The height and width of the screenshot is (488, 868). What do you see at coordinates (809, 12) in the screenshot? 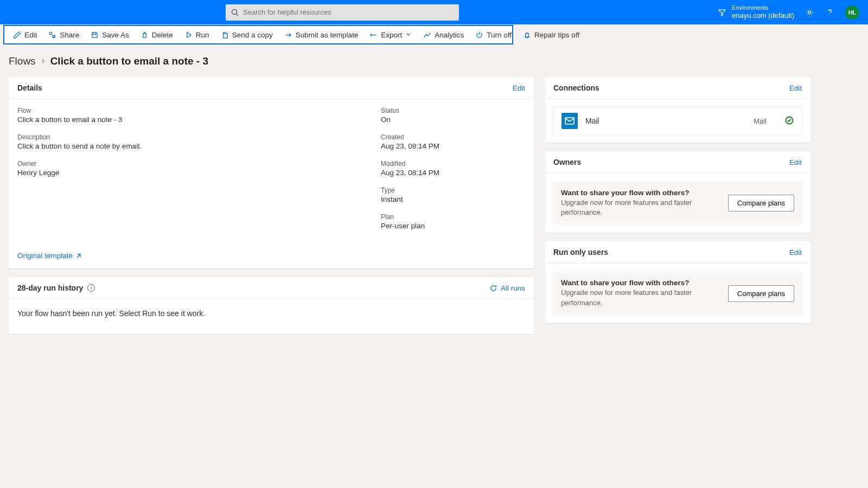
I see `settings-button` at bounding box center [809, 12].